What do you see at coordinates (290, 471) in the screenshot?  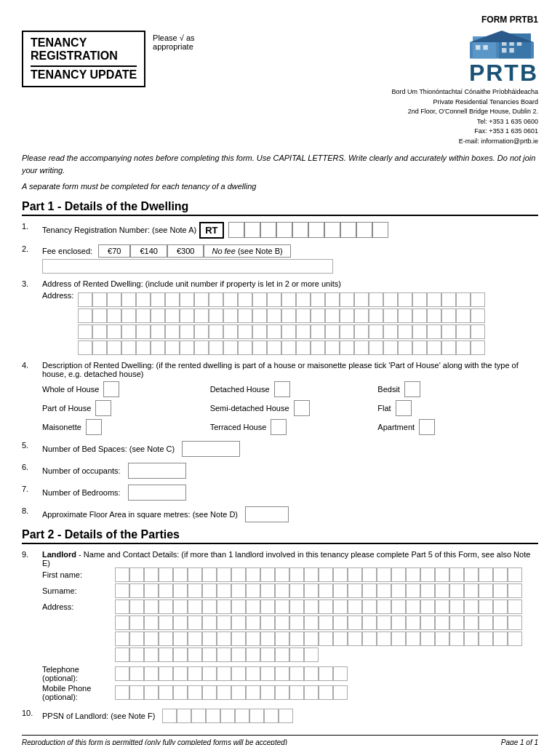 I see `row-content-6: Number of occupants:` at bounding box center [290, 471].